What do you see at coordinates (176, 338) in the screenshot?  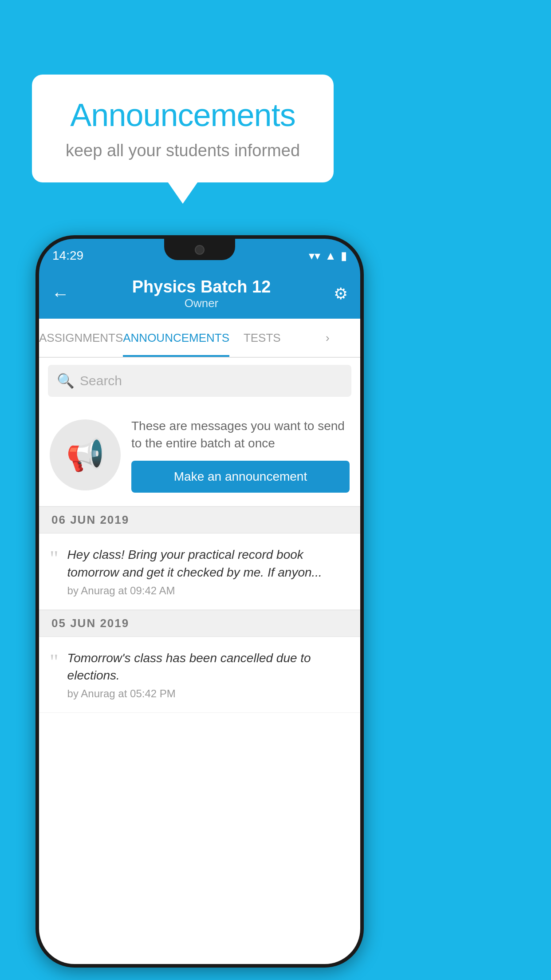 I see `tab-announcements: ANNOUNCEMENTS` at bounding box center [176, 338].